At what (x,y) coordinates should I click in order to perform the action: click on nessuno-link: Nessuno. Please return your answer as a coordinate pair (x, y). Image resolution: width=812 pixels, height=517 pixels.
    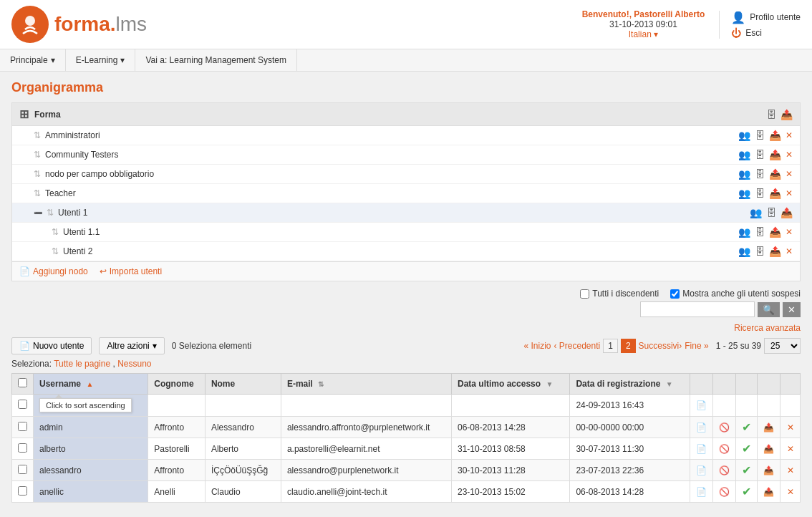
    Looking at the image, I should click on (135, 364).